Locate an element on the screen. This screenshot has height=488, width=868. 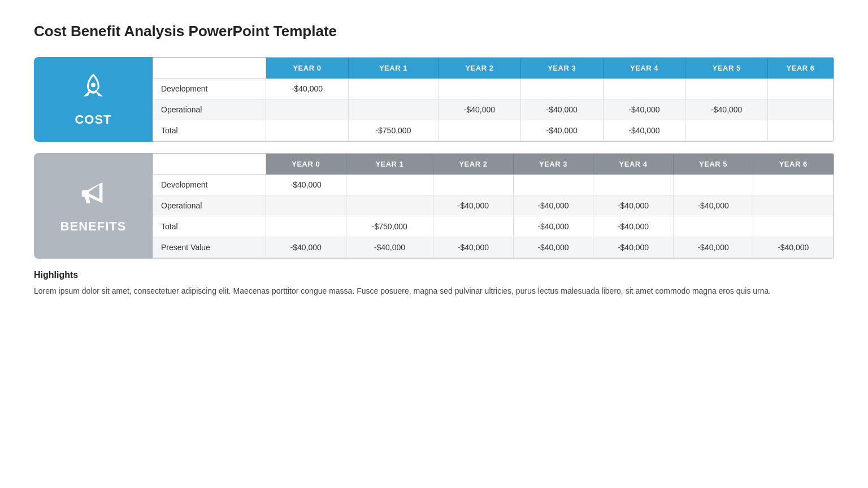
benefits-label-text: BENEFITS is located at coordinates (94, 226).